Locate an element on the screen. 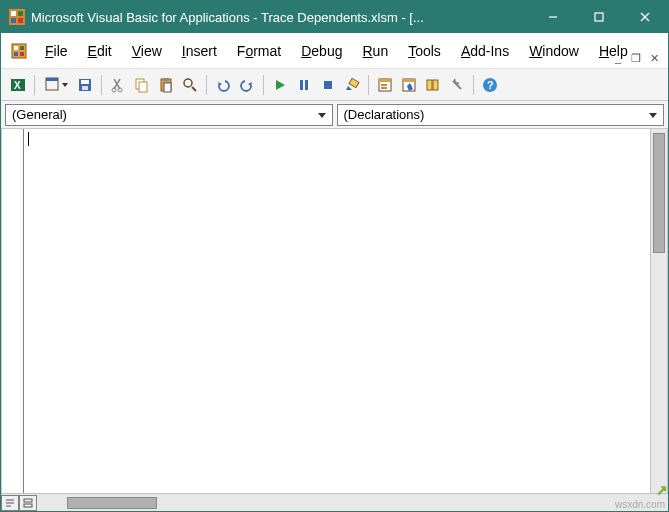  mdi-restore-icon: ❐ is located at coordinates (636, 58).